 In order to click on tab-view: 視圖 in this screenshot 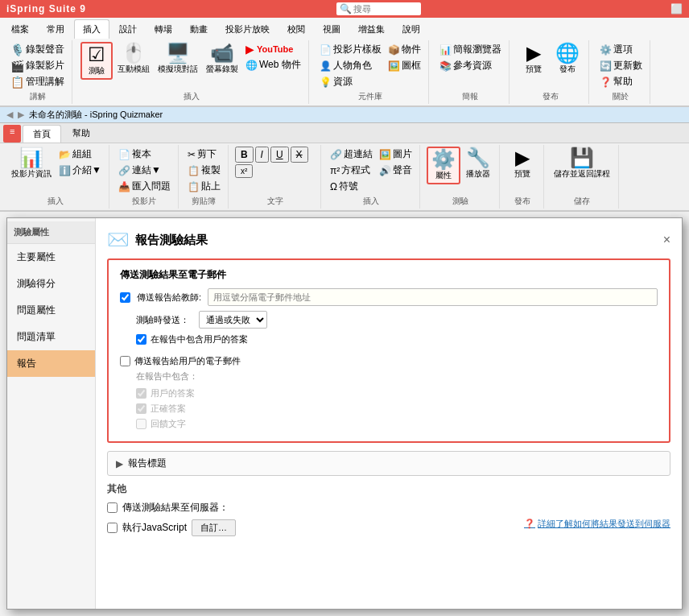, I will do `click(332, 29)`.